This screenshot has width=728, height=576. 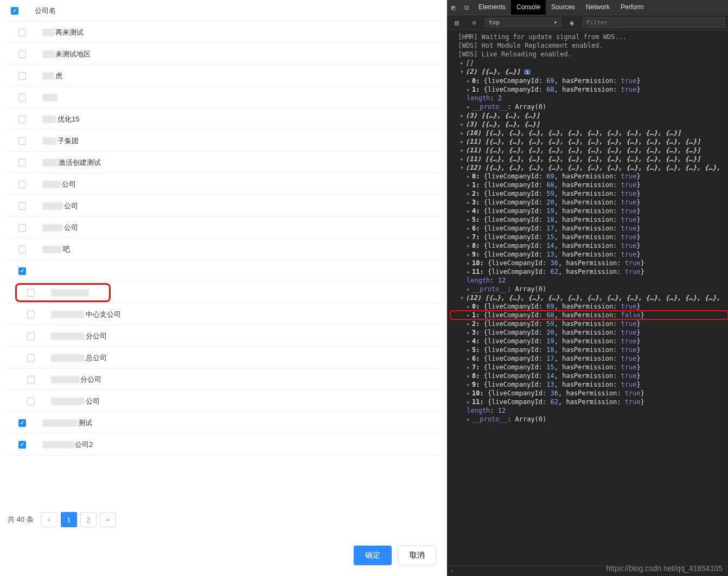 What do you see at coordinates (88, 520) in the screenshot?
I see `pagination-page-2: 2` at bounding box center [88, 520].